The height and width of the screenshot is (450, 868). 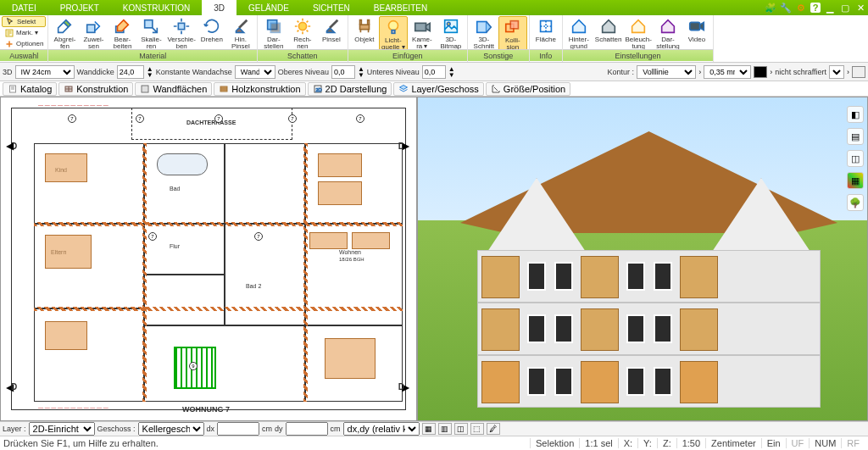 I want to click on beleuchtung-button: Beleuch- tung, so click(x=638, y=34).